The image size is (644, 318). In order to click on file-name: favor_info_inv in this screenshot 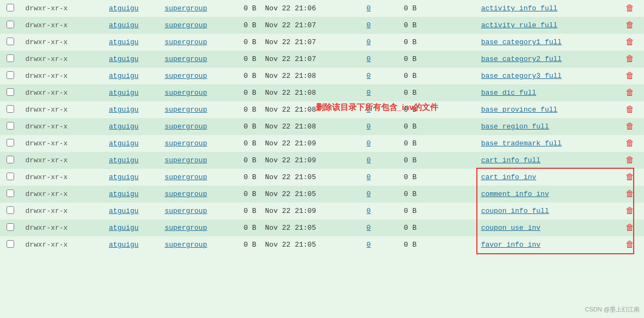, I will do `click(547, 245)`.